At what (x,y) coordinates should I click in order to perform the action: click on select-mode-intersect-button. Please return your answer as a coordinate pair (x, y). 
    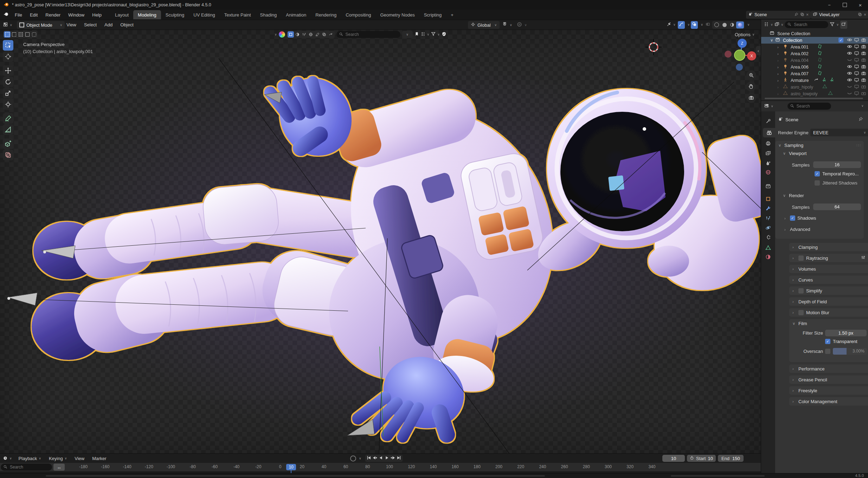
    Looking at the image, I should click on (34, 34).